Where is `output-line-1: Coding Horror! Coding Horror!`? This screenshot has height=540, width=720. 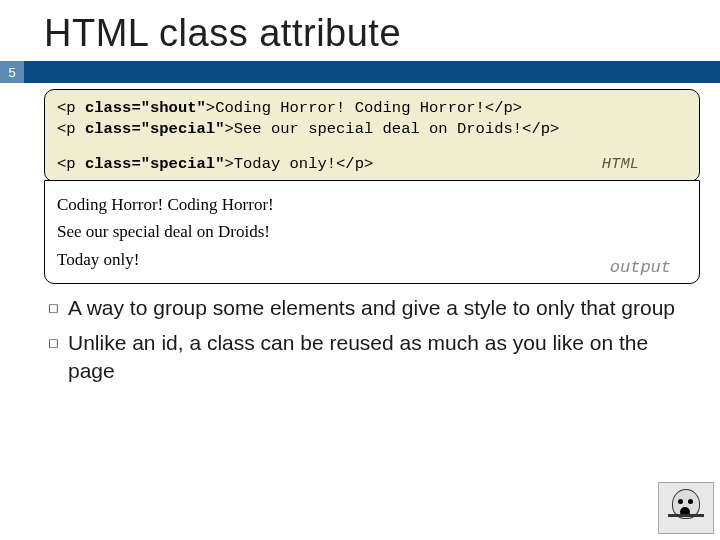 output-line-1: Coding Horror! Coding Horror! is located at coordinates (372, 205).